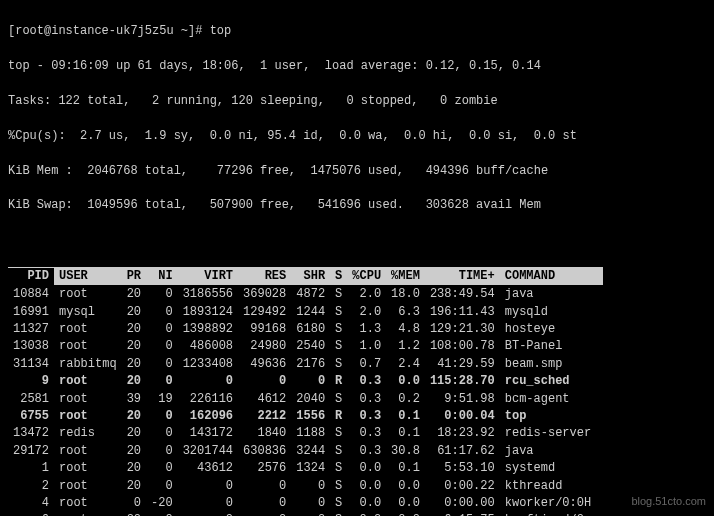 The width and height of the screenshot is (714, 516). I want to click on table-row: 11327root2001398892991686180S1.34.8129:2…, so click(306, 330).